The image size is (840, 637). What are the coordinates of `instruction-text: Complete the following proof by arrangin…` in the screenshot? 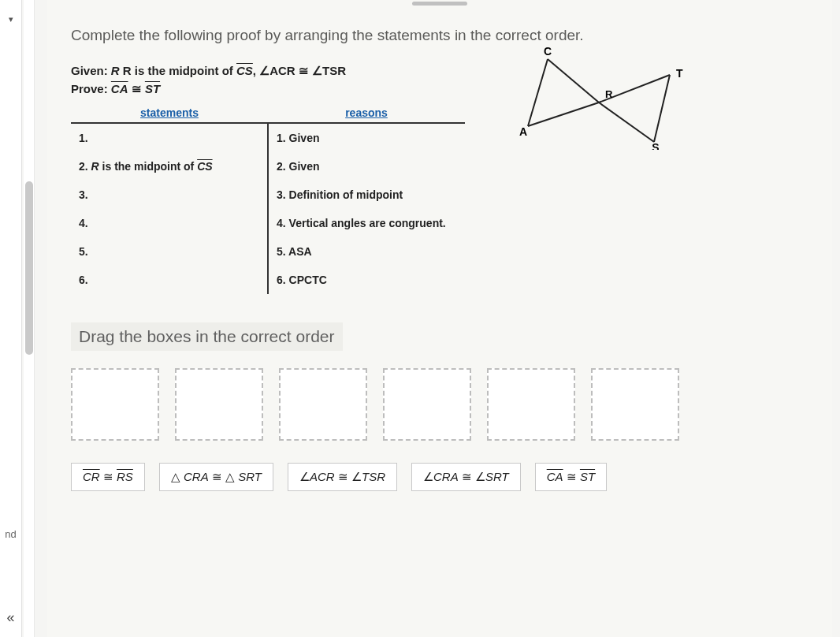 It's located at (440, 35).